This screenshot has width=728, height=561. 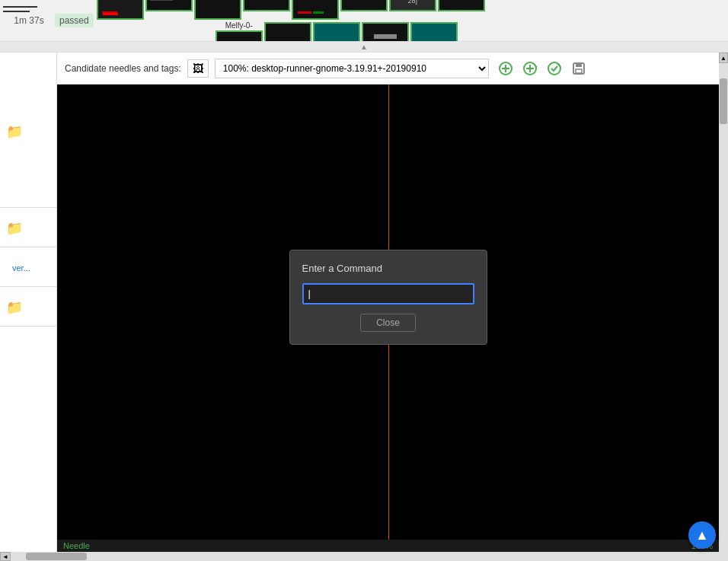 I want to click on thumbnail-strip: 1m 37s passed IHRdj-0-, so click(x=364, y=21).